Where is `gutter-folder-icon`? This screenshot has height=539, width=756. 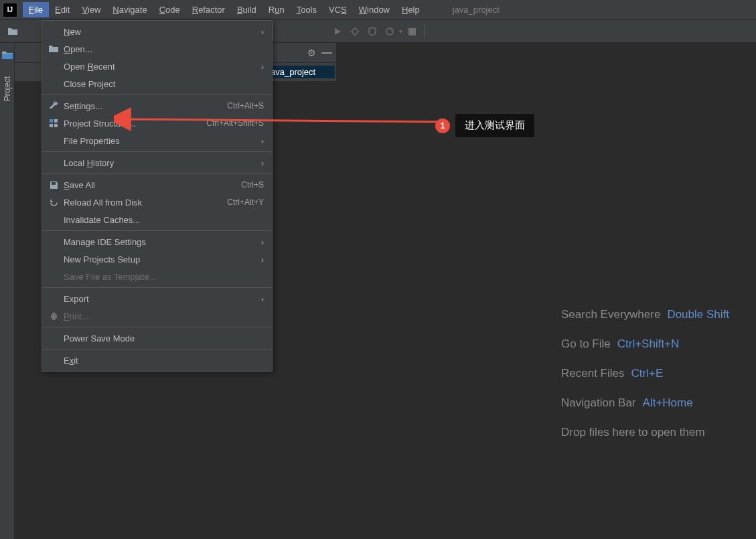
gutter-folder-icon is located at coordinates (8, 55).